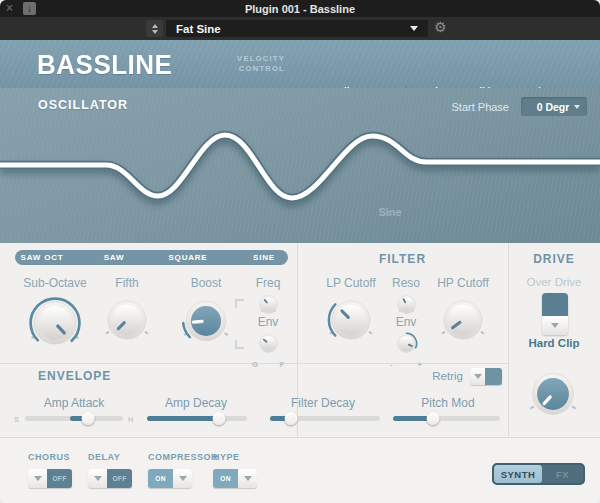  What do you see at coordinates (74, 376) in the screenshot?
I see `envelope-section-title: ENVELOPE` at bounding box center [74, 376].